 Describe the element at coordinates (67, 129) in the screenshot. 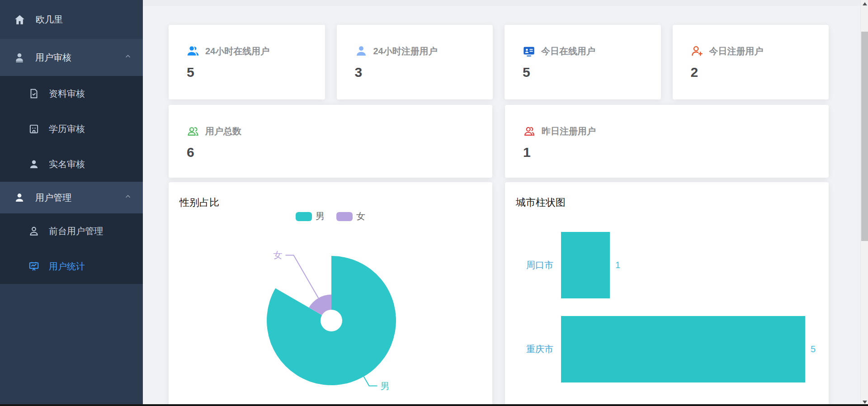

I see `sidebar-item-label: 学历审核` at that location.